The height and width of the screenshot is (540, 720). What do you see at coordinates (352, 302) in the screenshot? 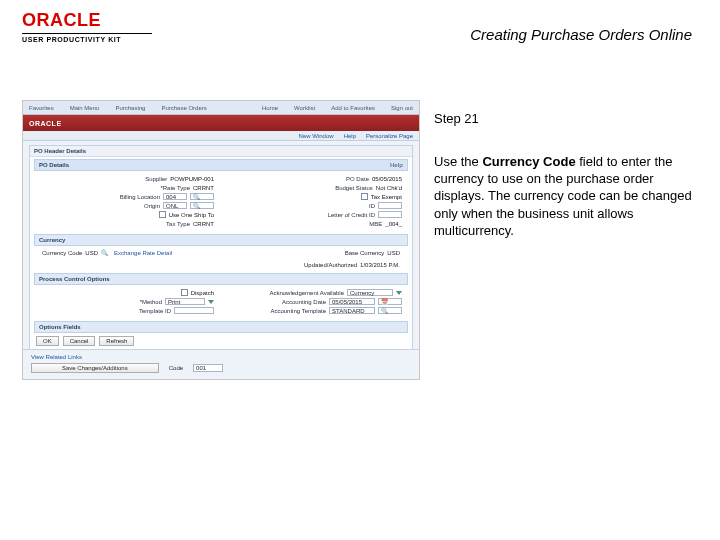
I see `input-accounting-date: 05/05/2015` at bounding box center [352, 302].